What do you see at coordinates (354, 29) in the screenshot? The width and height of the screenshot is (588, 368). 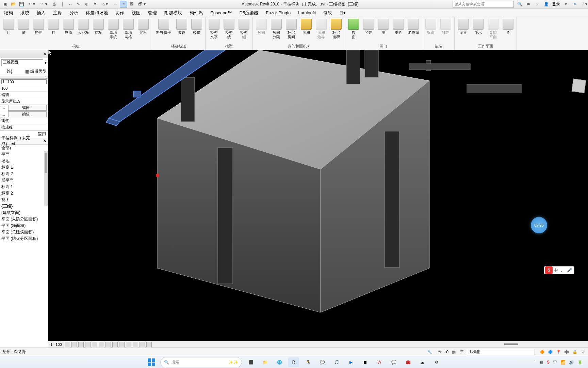 I see `ribbon-button: 按面` at bounding box center [354, 29].